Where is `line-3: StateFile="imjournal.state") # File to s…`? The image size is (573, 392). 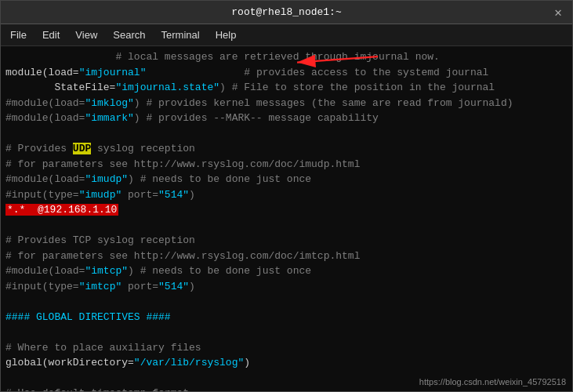 line-3: StateFile="imjournal.state") # File to s… is located at coordinates (287, 88).